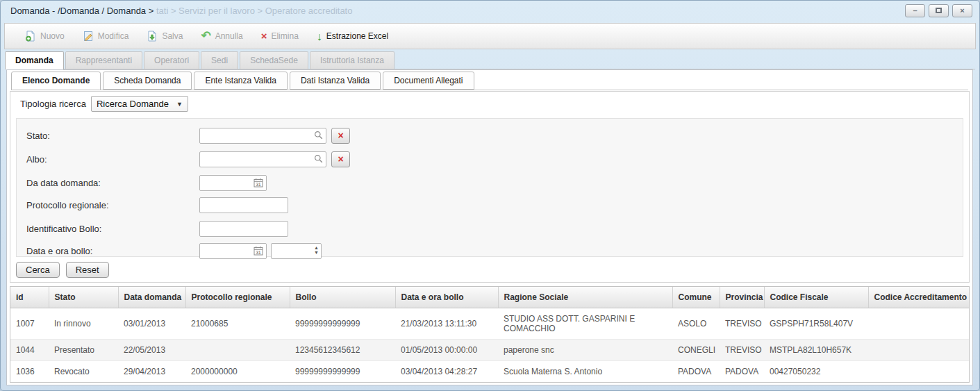  What do you see at coordinates (317, 247) in the screenshot?
I see `spinner-up-icon: ▲` at bounding box center [317, 247].